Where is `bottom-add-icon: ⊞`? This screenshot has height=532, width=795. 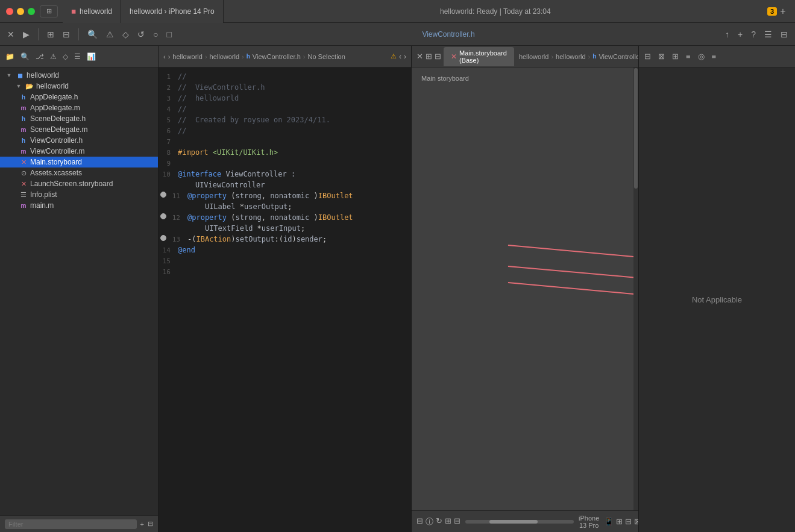
bottom-add-icon: ⊞ is located at coordinates (448, 522).